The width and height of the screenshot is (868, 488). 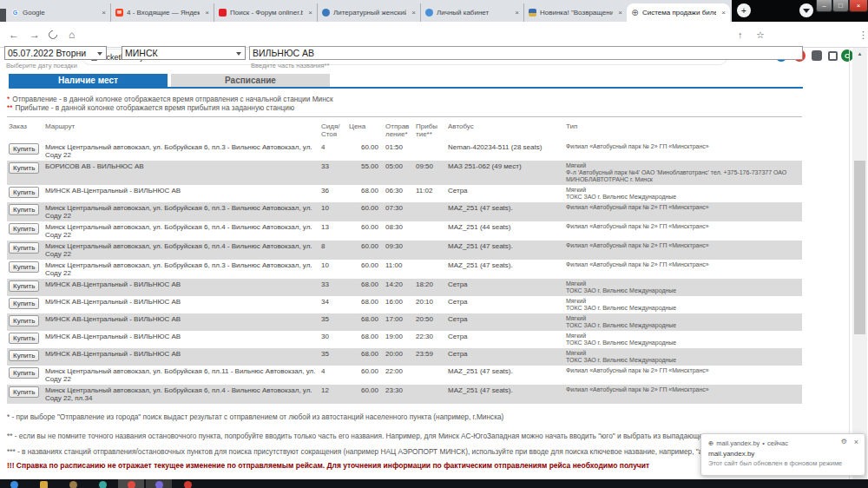 I want to click on browser-tab: ✉4 - Входящие — Яндекс Почта×, so click(x=161, y=12).